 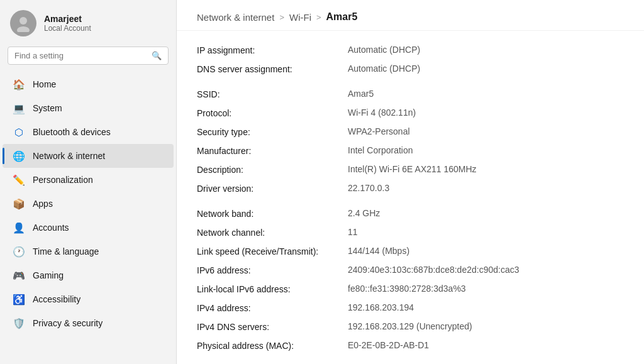 I want to click on sidebar-item-apps: 📦Apps, so click(x=88, y=204).